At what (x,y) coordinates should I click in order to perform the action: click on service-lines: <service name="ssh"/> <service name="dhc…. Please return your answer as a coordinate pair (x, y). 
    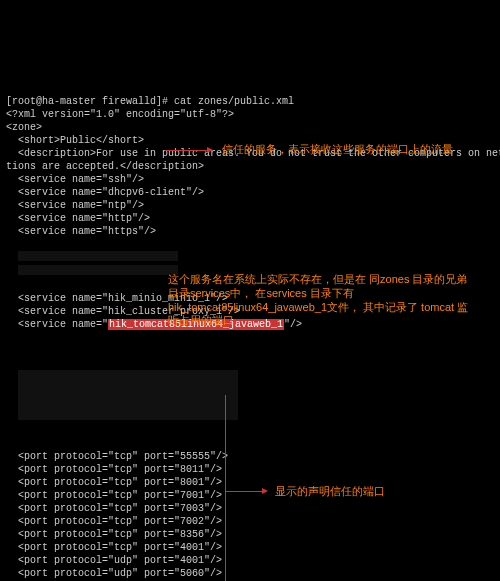
    Looking at the image, I should click on (105, 206).